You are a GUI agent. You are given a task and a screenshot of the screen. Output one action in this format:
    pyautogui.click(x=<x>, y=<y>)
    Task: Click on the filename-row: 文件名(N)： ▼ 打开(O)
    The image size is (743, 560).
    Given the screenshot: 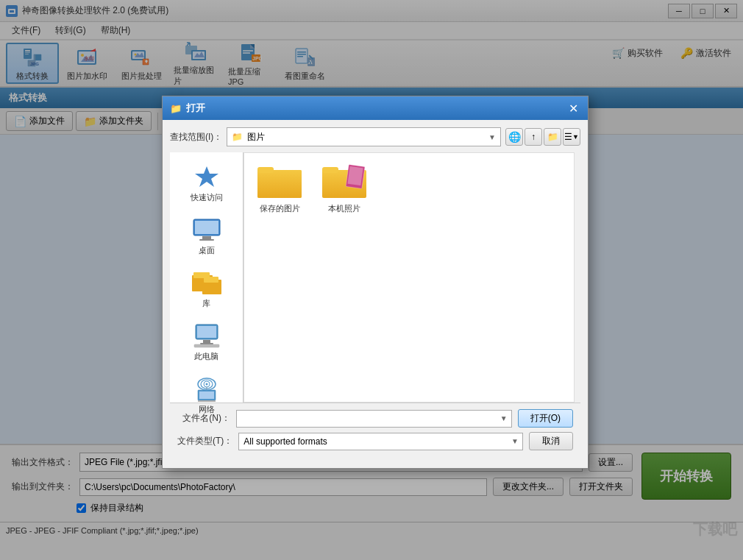 What is the action you would take?
    pyautogui.click(x=375, y=418)
    